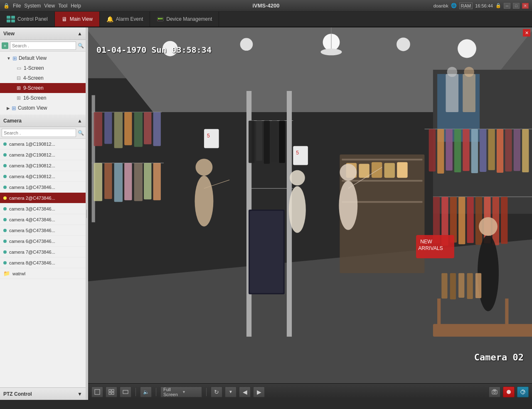  I want to click on camera-panel-header: Camera ▲, so click(43, 121).